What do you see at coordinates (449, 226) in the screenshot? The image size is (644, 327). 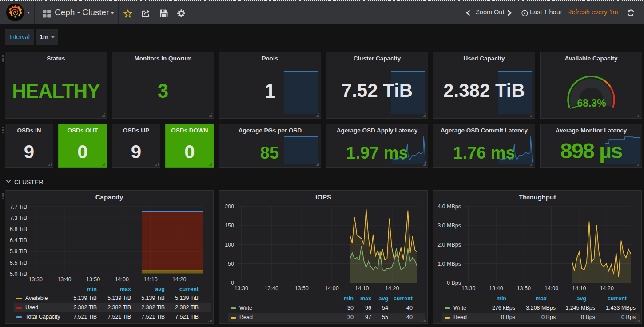 I see `svg-text: 3.0 MBps` at bounding box center [449, 226].